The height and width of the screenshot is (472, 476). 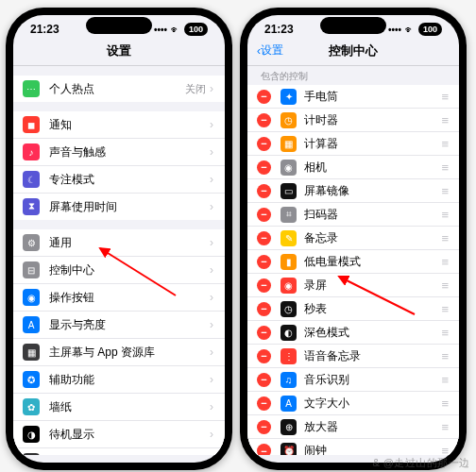 I want to click on settings-row-siri: ●Siri 与搜索›, so click(x=119, y=451).